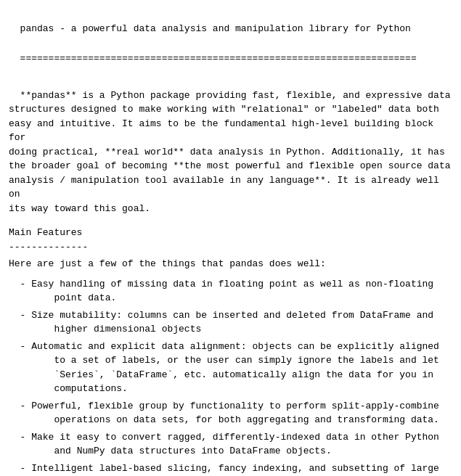 The image size is (461, 476). I want to click on list-item: - Size mutability: columns can be insert…, so click(231, 322).